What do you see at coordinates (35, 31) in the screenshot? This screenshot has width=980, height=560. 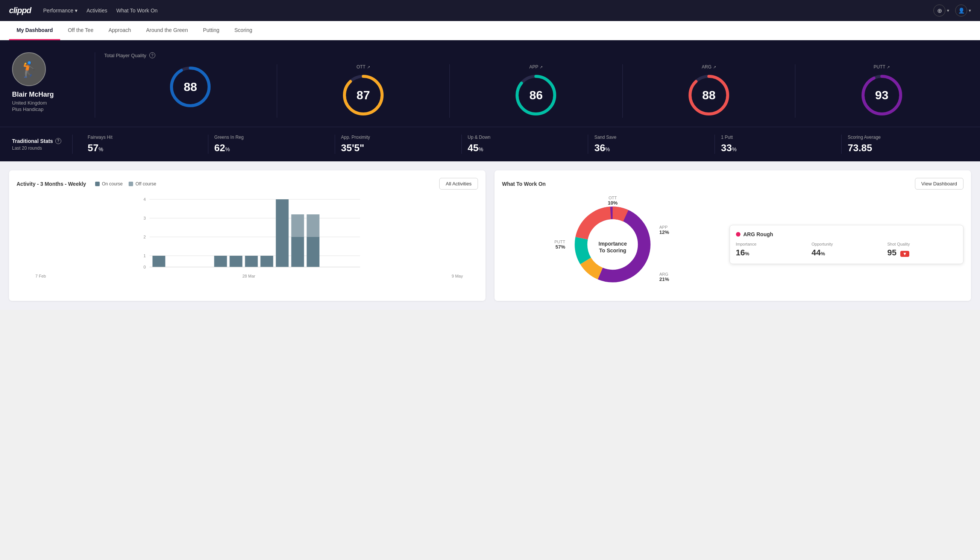 I see `tab-my-dashboard: My Dashboard` at bounding box center [35, 31].